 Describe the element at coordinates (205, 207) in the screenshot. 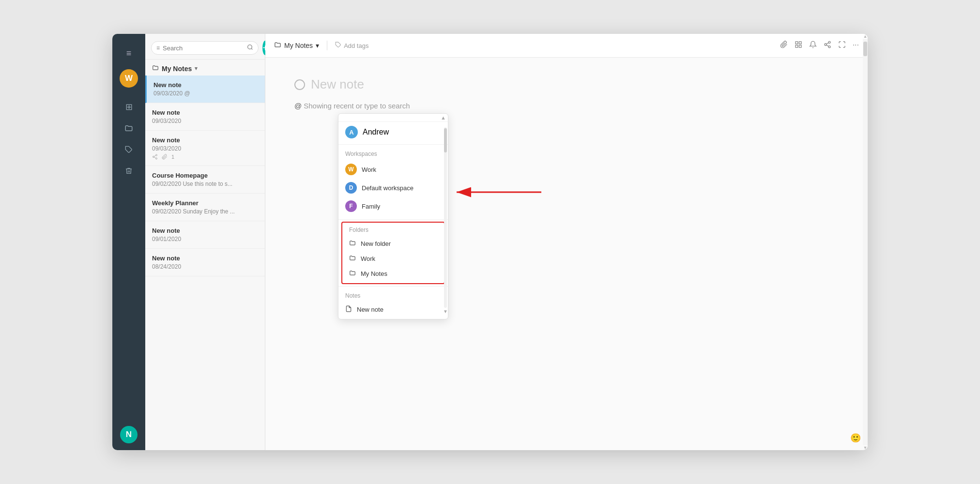

I see `note-item: Weekly Planner 09/02/2020 Sunday Enjoy t…` at that location.